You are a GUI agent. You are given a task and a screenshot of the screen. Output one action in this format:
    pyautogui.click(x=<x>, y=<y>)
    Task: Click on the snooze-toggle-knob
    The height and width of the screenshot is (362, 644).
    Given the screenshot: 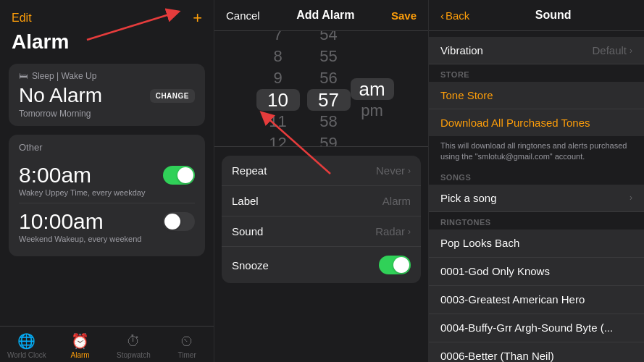 What is the action you would take?
    pyautogui.click(x=401, y=265)
    